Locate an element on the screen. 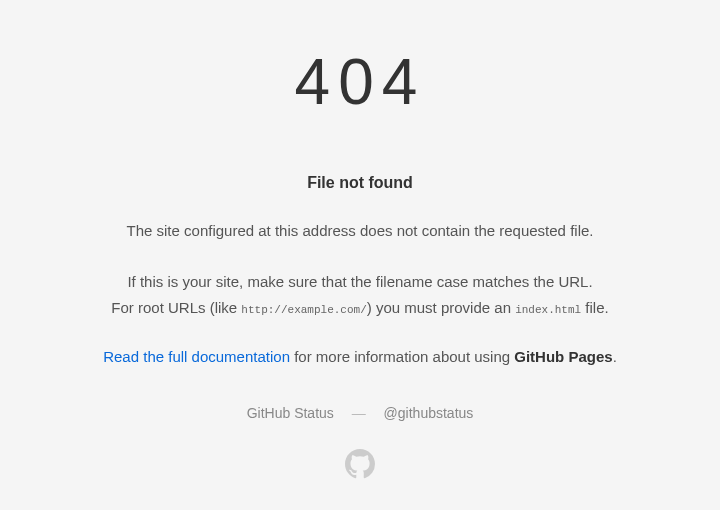 The image size is (720, 510). hint-line1: If this is your site, make sure that the… is located at coordinates (360, 282).